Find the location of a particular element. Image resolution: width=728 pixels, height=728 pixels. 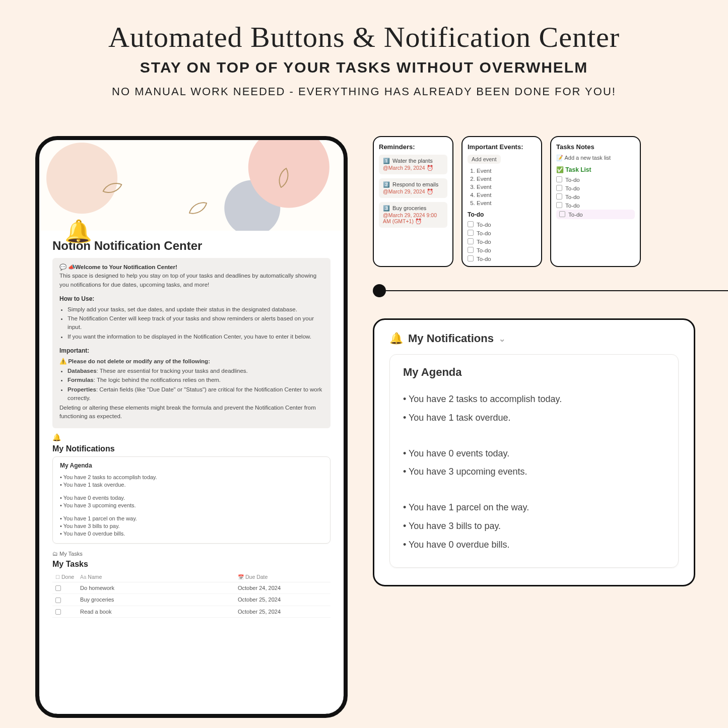

reminder-title: Buy groceries is located at coordinates (409, 208).